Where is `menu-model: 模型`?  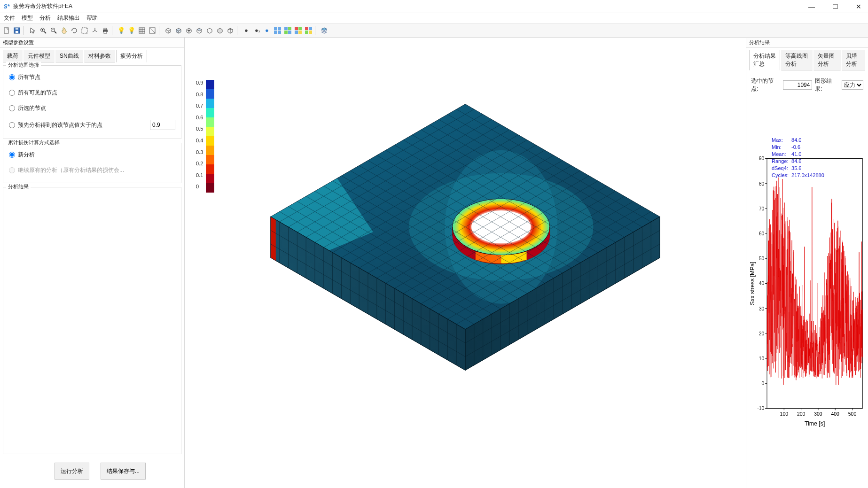
menu-model: 模型 is located at coordinates (27, 18).